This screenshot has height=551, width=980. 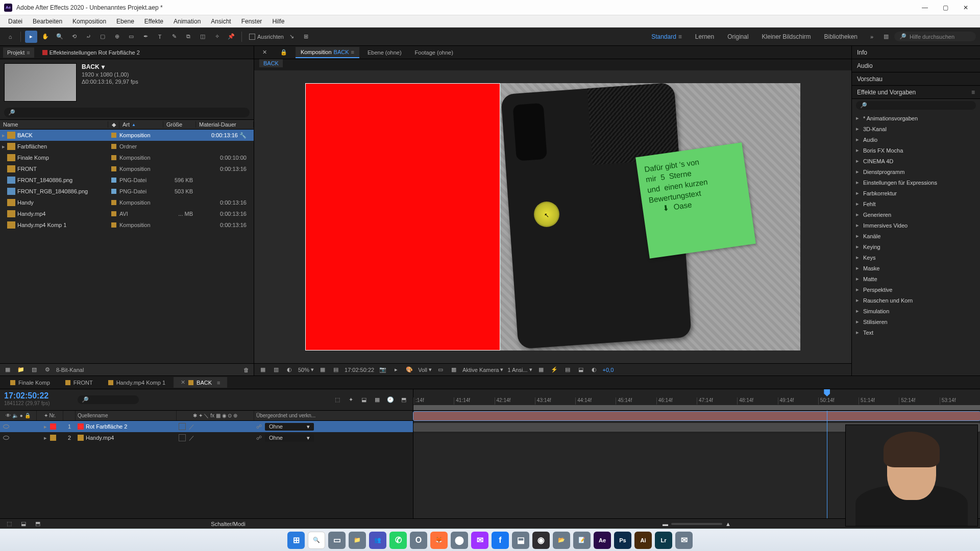 I want to click on tl-btn-3-icon: ⬓, so click(x=364, y=400).